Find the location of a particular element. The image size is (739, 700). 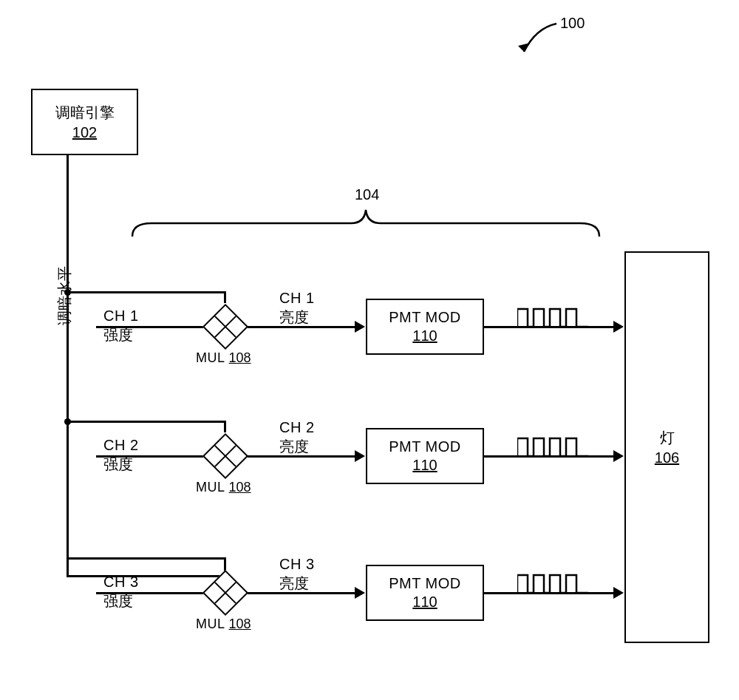

dimmer-engine-ref: 102 is located at coordinates (84, 133).